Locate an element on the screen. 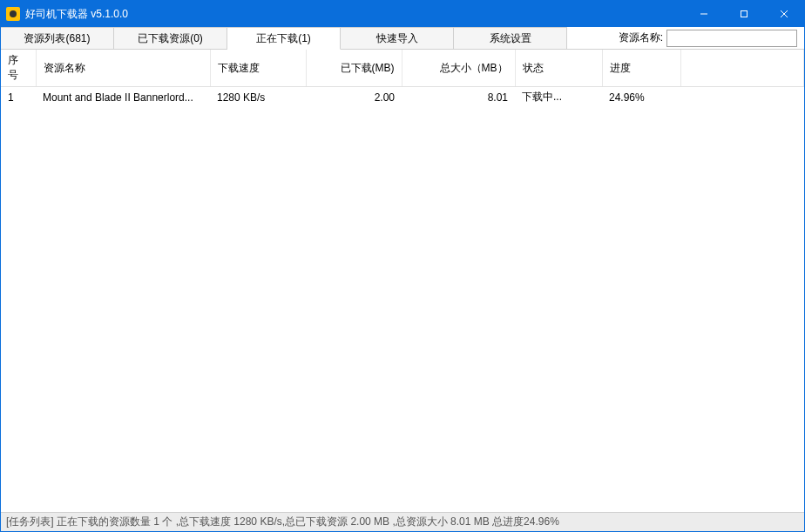 The image size is (805, 532). cell-downloaded: 2.00 is located at coordinates (354, 98).